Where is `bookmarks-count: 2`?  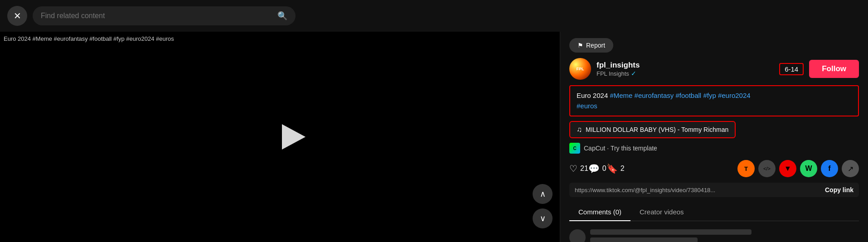
bookmarks-count: 2 is located at coordinates (623, 169).